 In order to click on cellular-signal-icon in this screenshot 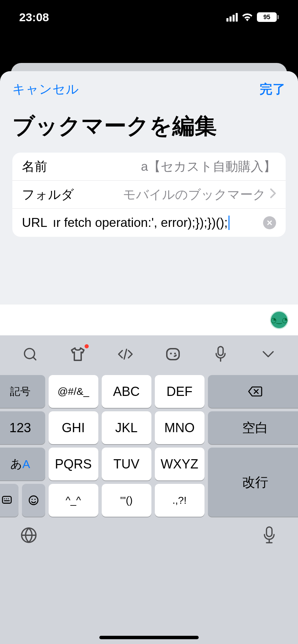, I will do `click(232, 17)`.